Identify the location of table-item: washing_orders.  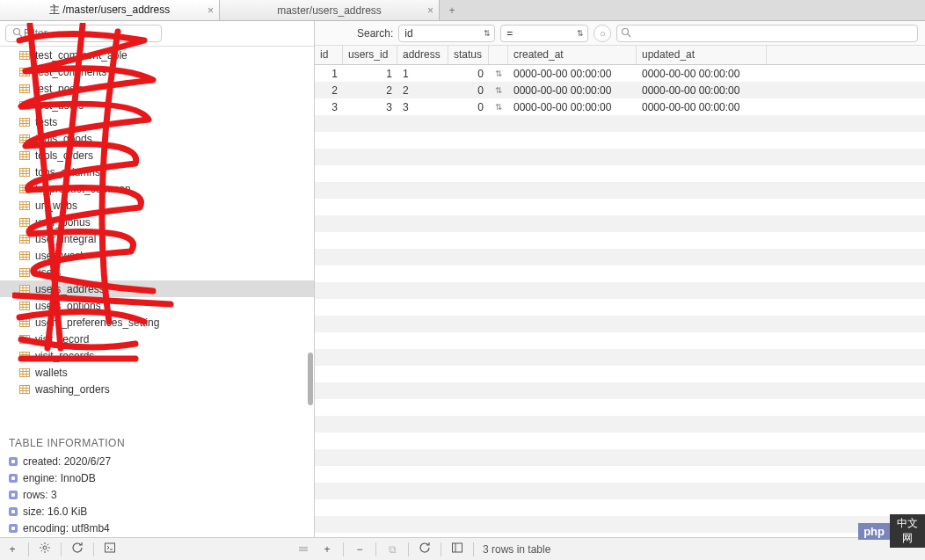
(157, 389).